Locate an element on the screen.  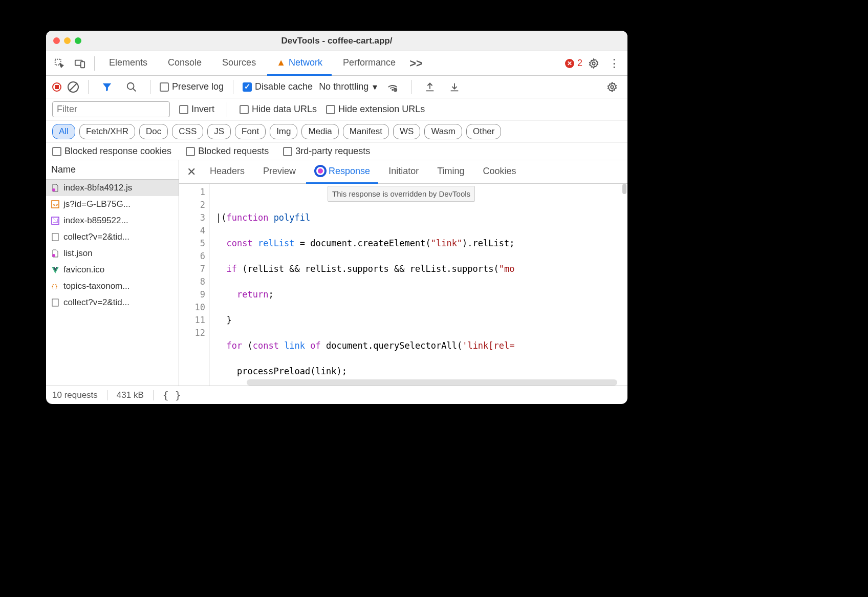
filter-row: Invert Hide data URLs Hide extension URL… is located at coordinates (337, 110).